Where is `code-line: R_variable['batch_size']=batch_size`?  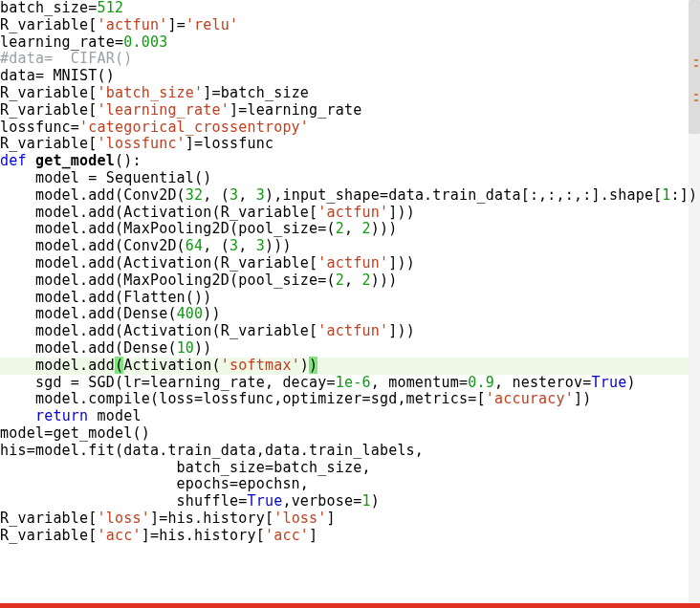
code-line: R_variable['batch_size']=batch_size is located at coordinates (344, 94).